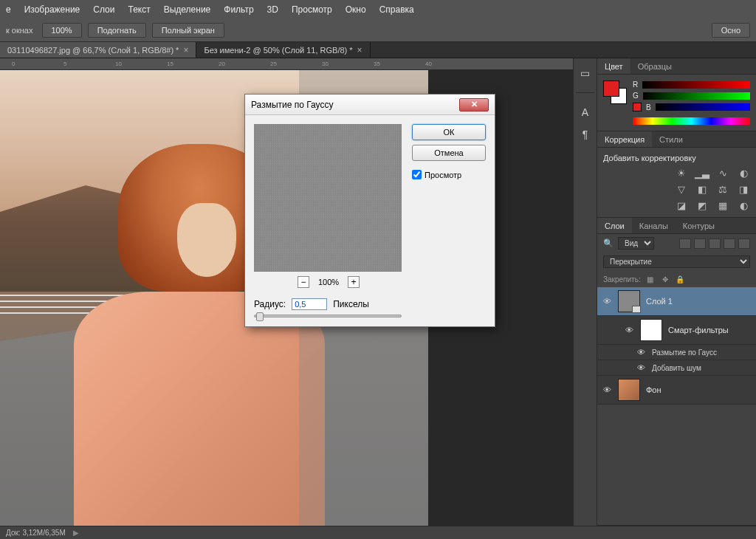 This screenshot has height=539, width=756. Describe the element at coordinates (676, 368) in the screenshot. I see `layer-row: 👁 Добавить шум` at that location.